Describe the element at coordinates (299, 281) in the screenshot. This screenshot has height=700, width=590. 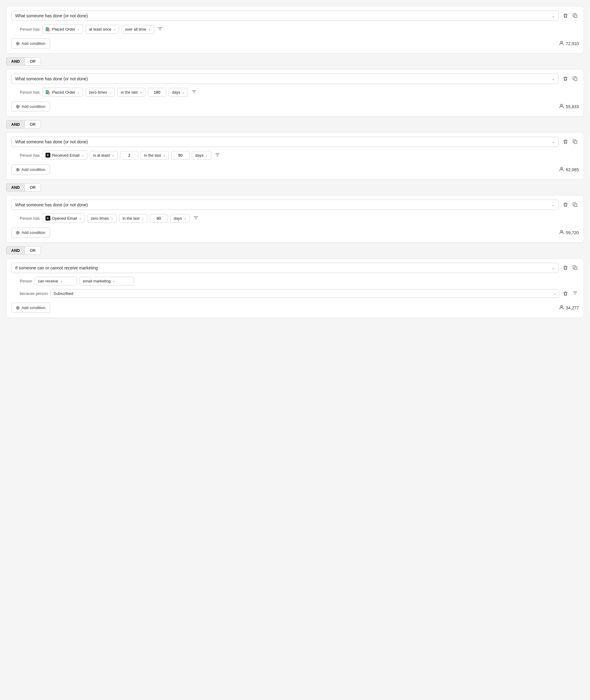
I see `marketing-row-5: Person can receive ⌄ email marketing ⌄` at that location.